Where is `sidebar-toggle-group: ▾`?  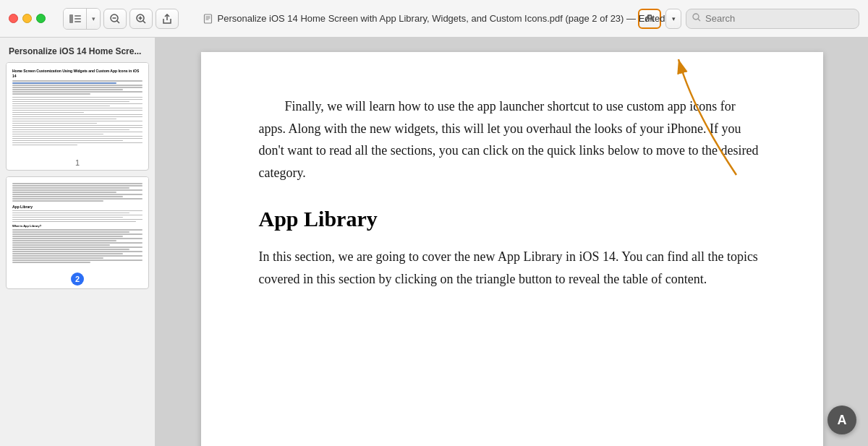
sidebar-toggle-group: ▾ is located at coordinates (82, 19).